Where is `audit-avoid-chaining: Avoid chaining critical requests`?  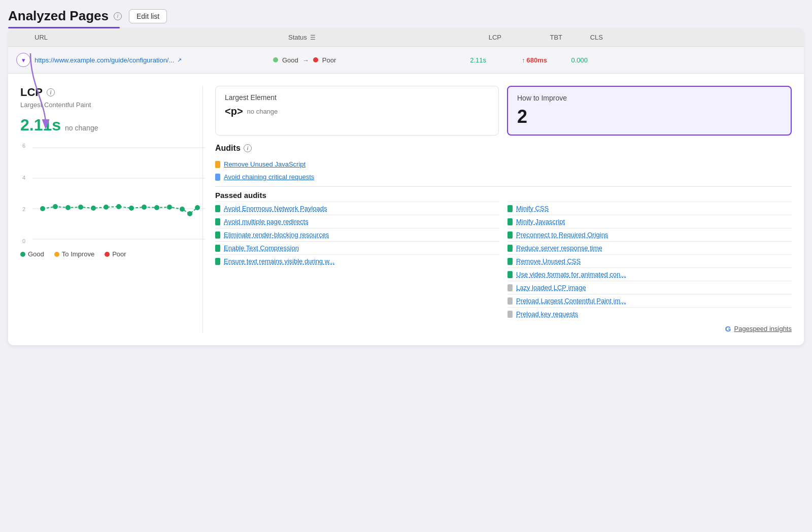 audit-avoid-chaining: Avoid chaining critical requests is located at coordinates (359, 177).